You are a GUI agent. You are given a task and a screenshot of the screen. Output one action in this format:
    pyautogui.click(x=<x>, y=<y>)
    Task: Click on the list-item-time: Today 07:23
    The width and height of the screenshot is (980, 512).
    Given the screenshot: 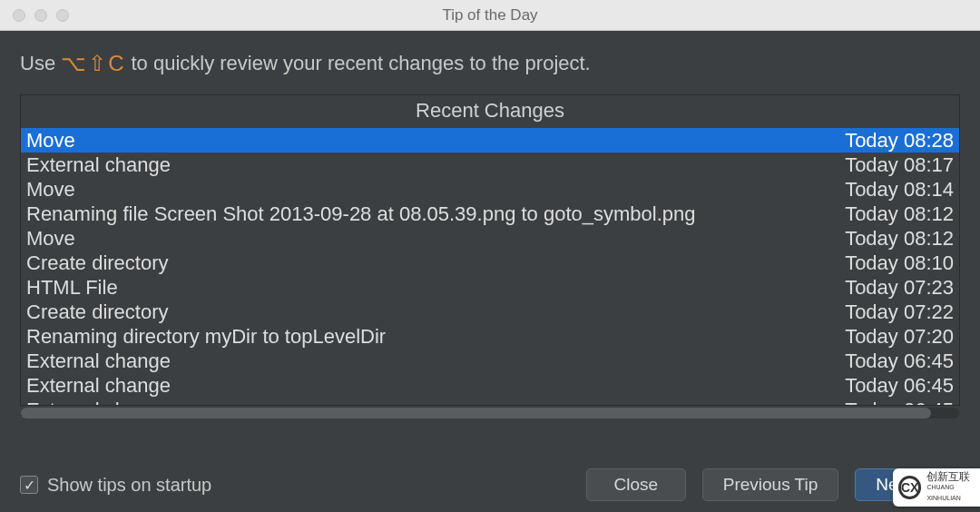 What is the action you would take?
    pyautogui.click(x=890, y=287)
    